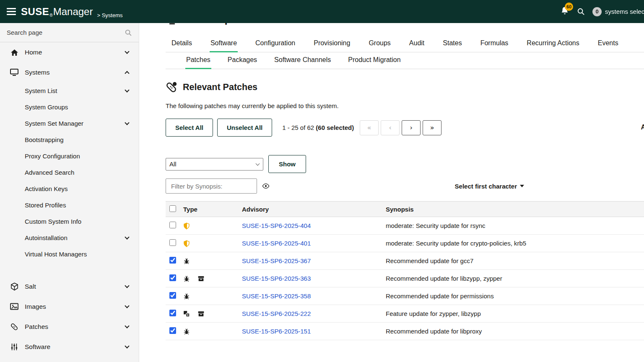 The height and width of the screenshot is (362, 644). Describe the element at coordinates (514, 209) in the screenshot. I see `column-header-synopsis: Synopsis` at that location.